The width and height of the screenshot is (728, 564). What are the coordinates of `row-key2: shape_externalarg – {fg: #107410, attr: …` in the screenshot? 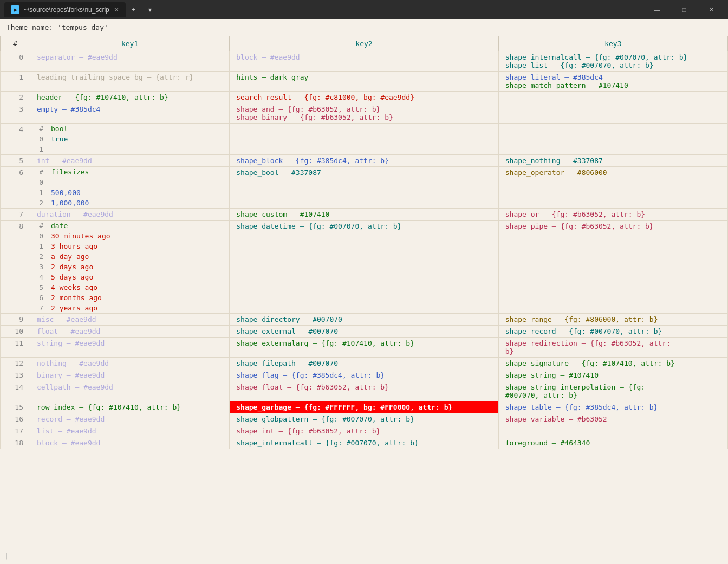 It's located at (364, 348).